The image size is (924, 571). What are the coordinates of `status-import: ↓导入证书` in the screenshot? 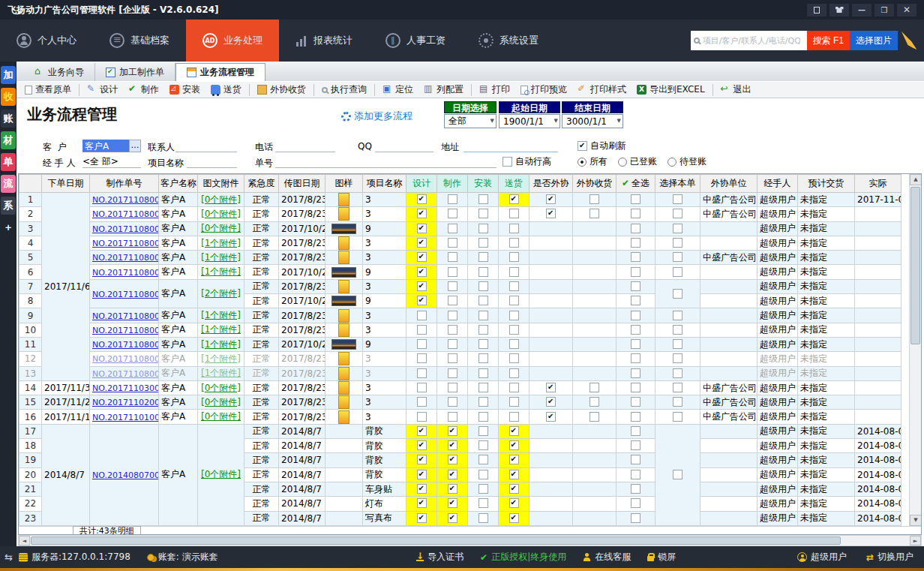 It's located at (440, 557).